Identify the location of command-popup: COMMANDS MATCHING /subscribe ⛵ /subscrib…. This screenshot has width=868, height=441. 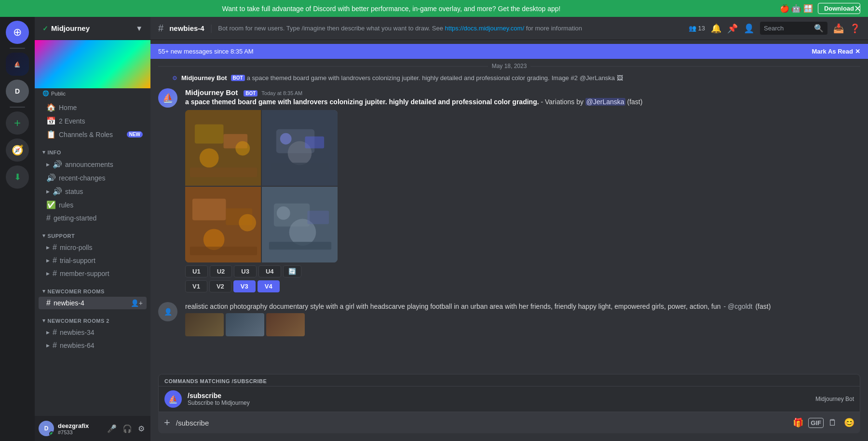
(509, 393).